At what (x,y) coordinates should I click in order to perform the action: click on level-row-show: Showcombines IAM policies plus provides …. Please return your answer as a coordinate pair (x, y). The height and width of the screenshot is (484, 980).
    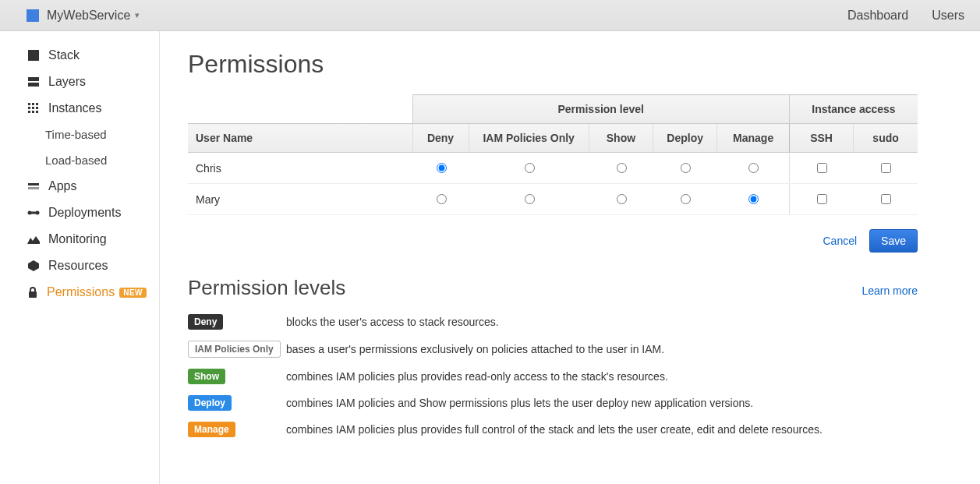
    Looking at the image, I should click on (553, 376).